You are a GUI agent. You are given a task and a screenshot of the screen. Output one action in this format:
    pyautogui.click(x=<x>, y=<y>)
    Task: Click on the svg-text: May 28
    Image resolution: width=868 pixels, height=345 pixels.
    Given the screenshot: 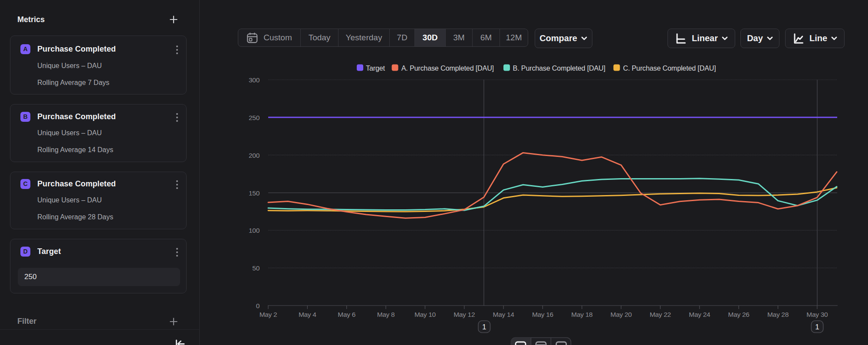 What is the action you would take?
    pyautogui.click(x=778, y=315)
    